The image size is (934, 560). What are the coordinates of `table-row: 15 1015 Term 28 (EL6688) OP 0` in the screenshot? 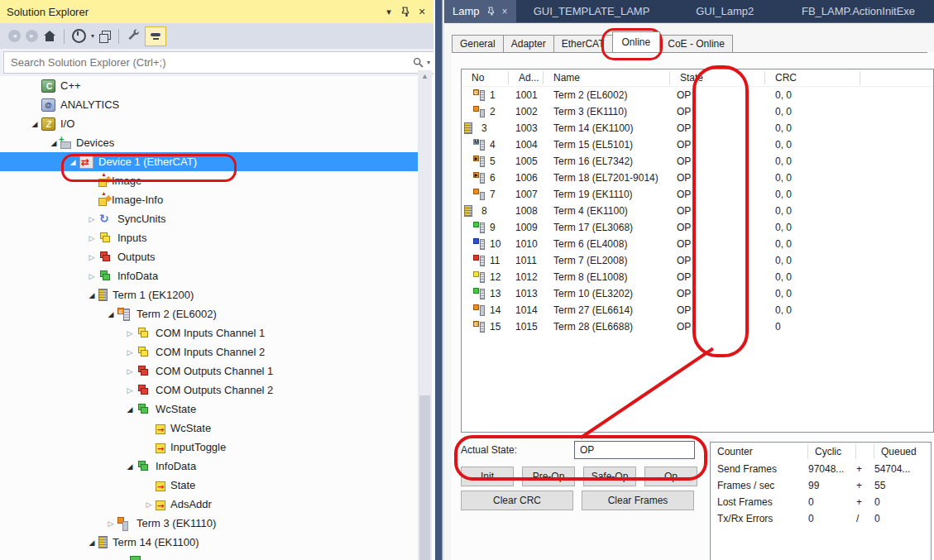 It's located at (697, 327).